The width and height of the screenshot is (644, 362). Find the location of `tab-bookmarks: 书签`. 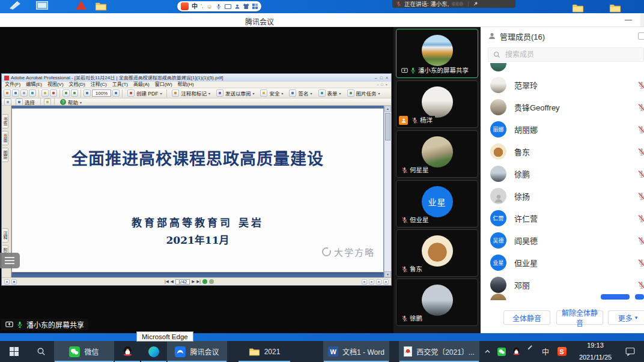

tab-bookmarks: 书签 is located at coordinates (5, 121).